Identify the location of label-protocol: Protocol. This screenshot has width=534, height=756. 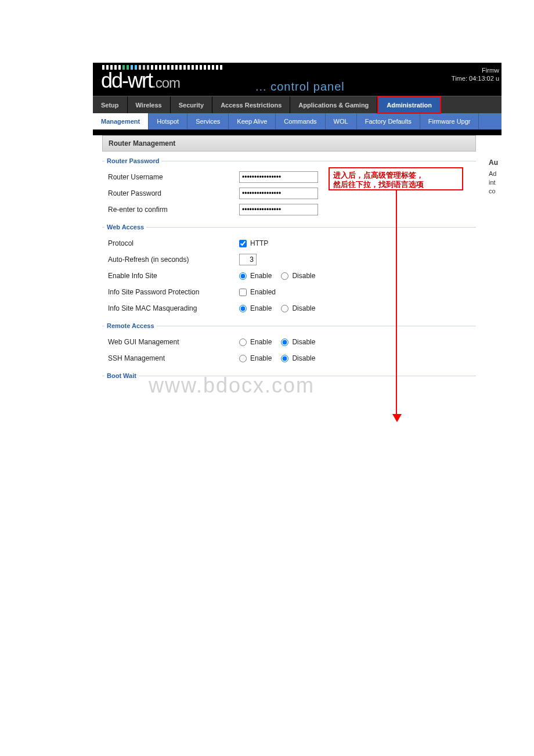
(174, 243).